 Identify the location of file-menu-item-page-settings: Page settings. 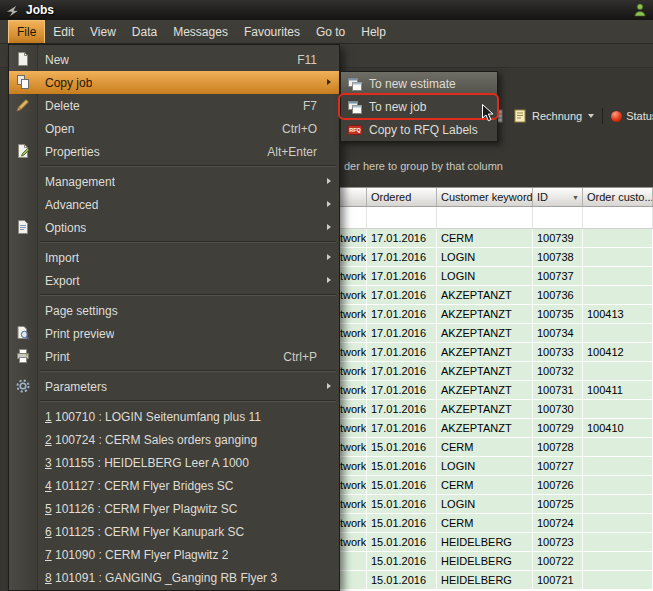
(174, 310).